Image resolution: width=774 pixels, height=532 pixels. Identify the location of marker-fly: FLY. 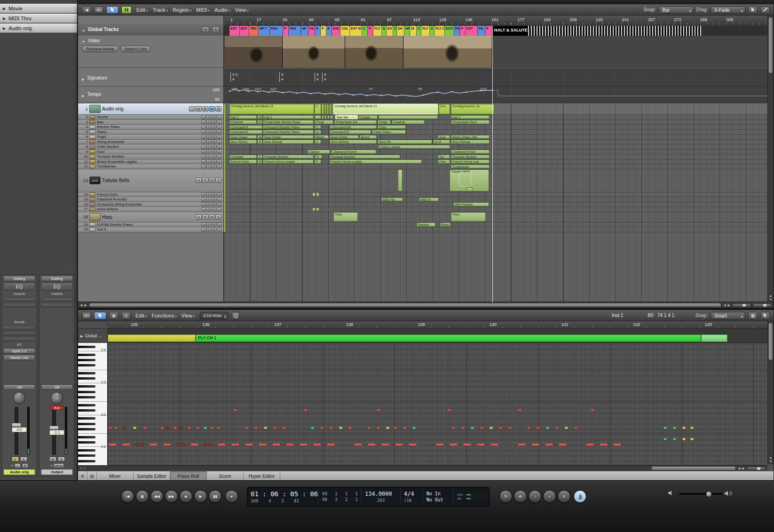
(378, 31).